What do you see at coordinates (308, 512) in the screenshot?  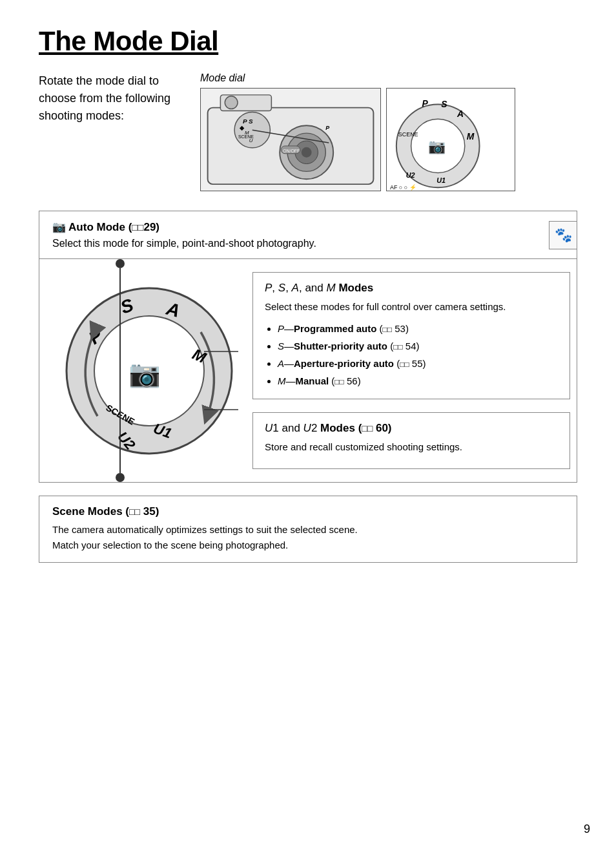 I see `scene-modes-title: Scene Modes (□□ 35)` at bounding box center [308, 512].